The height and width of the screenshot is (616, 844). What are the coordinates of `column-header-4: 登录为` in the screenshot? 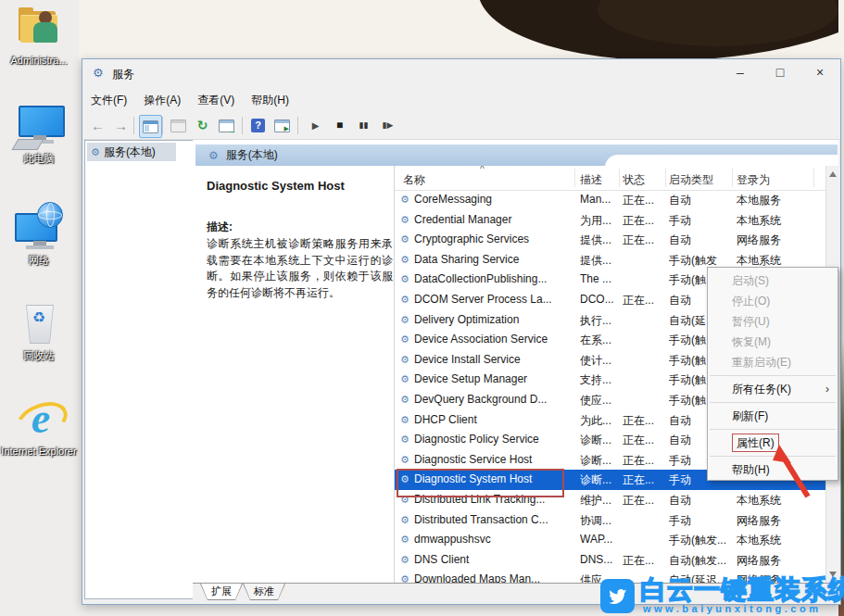 It's located at (753, 180).